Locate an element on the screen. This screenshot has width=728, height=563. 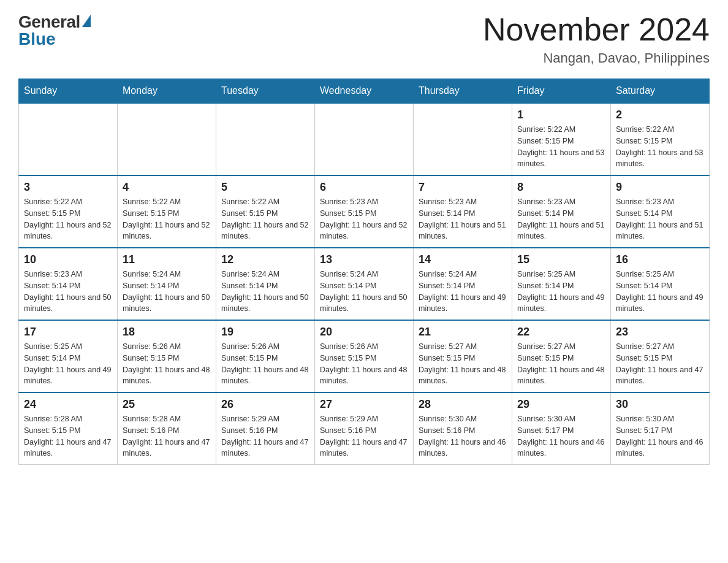
calendar-cell: 23Sunrise: 5:27 AMSunset: 5:15 PMDayligh… is located at coordinates (661, 356).